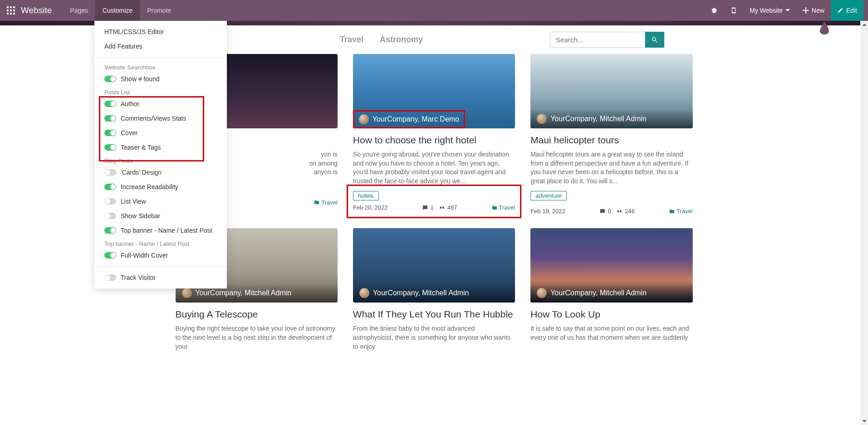 The height and width of the screenshot is (425, 868). What do you see at coordinates (612, 168) in the screenshot?
I see `card-excerpt: Maui helicopter tours are a great way to…` at bounding box center [612, 168].